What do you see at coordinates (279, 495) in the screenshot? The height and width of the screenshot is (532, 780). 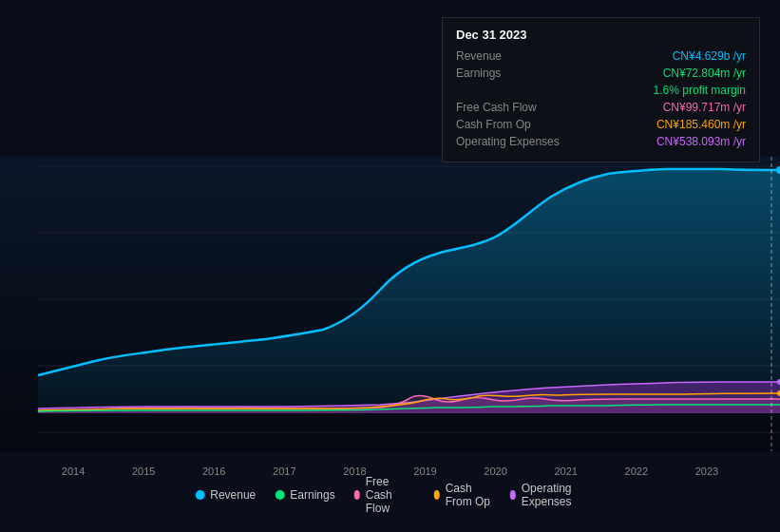 I see `legend-dot-earnings` at bounding box center [279, 495].